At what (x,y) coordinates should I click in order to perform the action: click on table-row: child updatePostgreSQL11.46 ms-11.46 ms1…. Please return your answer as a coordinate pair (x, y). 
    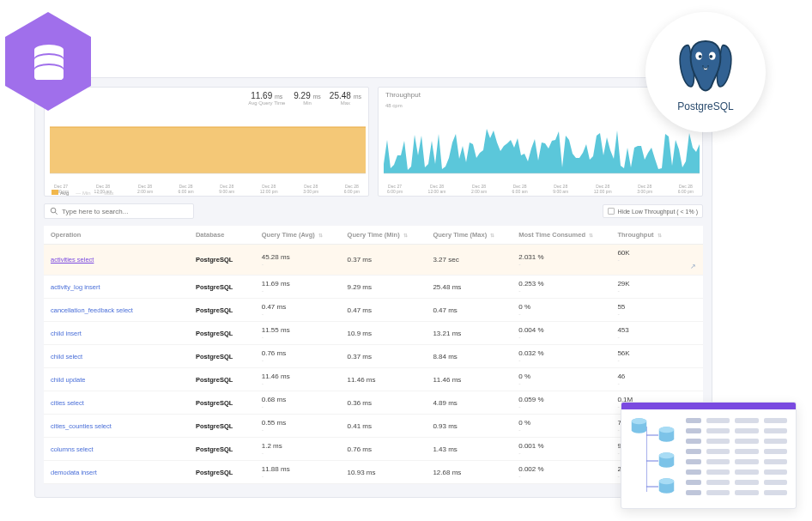
    Looking at the image, I should click on (373, 379).